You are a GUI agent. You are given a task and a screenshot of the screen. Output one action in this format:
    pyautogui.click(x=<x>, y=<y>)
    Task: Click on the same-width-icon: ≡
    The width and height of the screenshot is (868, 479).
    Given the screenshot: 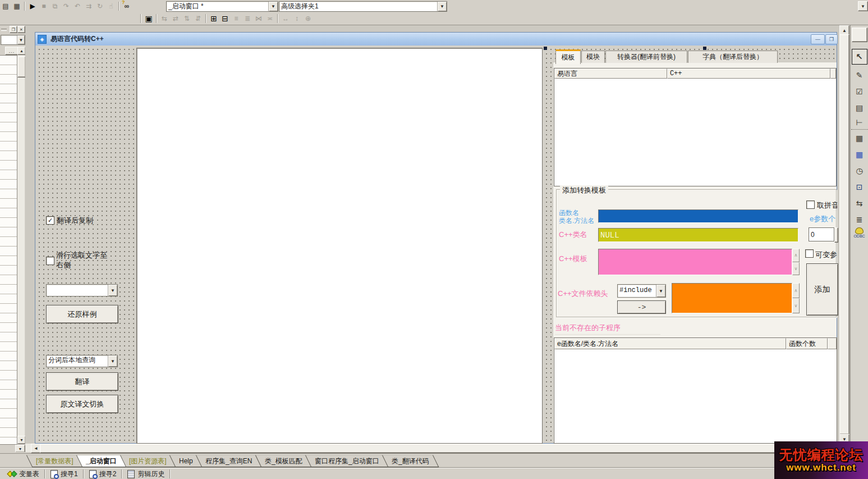 What is the action you would take?
    pyautogui.click(x=236, y=19)
    